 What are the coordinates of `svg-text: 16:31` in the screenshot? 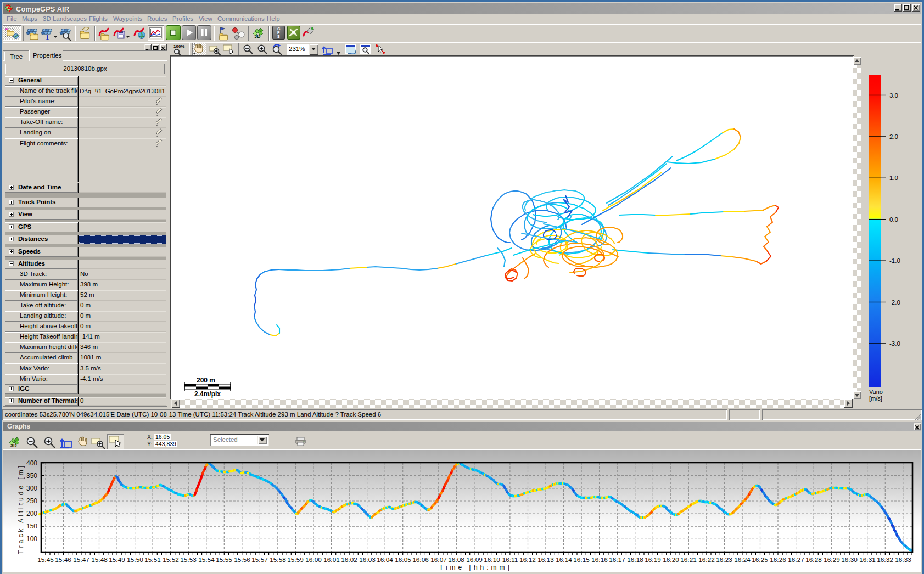 It's located at (867, 560).